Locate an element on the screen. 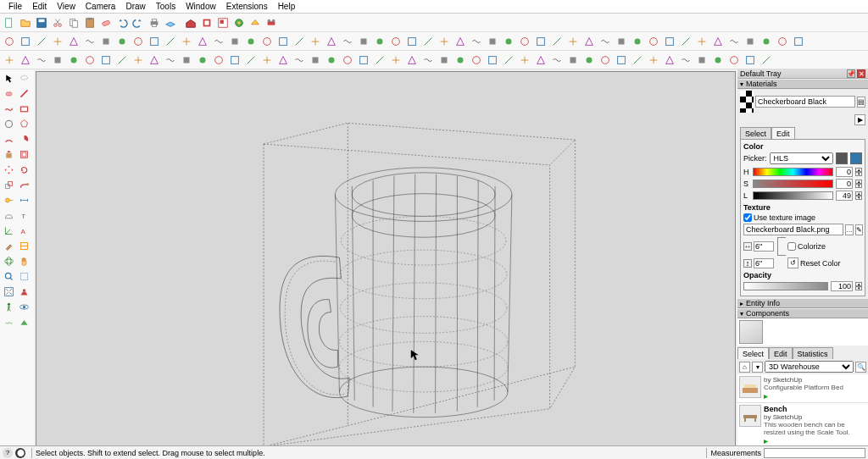 The height and width of the screenshot is (459, 868). hue-slider is located at coordinates (793, 172).